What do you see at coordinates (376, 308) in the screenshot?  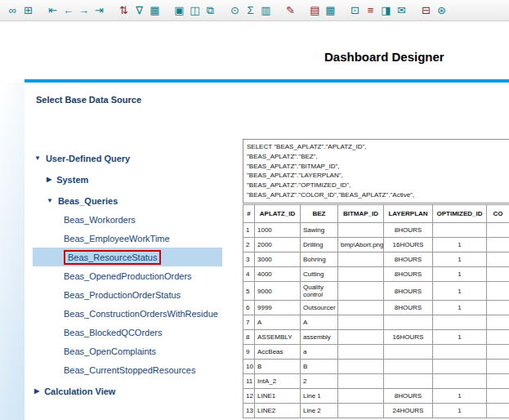 I see `table-row: 69999Outsourcer8HOURS1` at bounding box center [376, 308].